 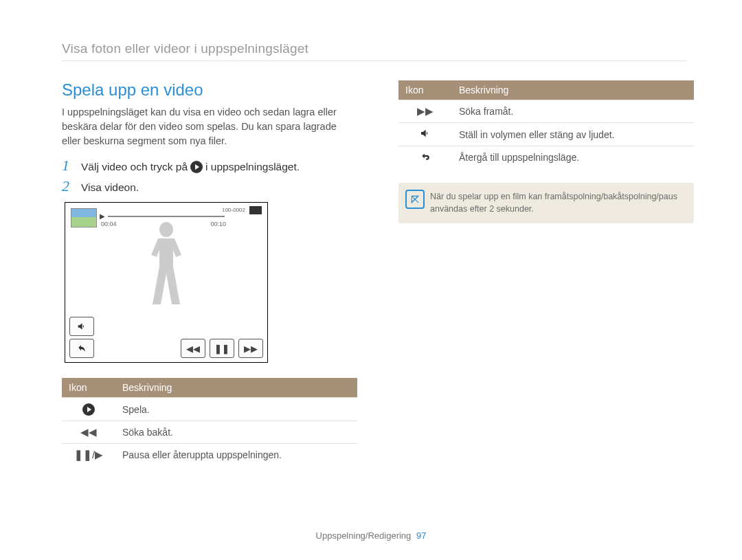 I want to click on table-desc: Pausa eller återuppta uppspelningen., so click(x=236, y=455).